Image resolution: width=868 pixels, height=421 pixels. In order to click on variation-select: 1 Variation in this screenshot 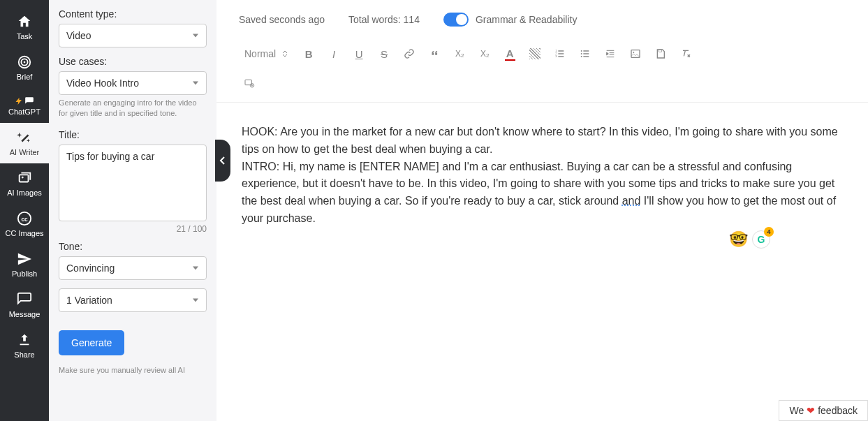, I will do `click(133, 300)`.